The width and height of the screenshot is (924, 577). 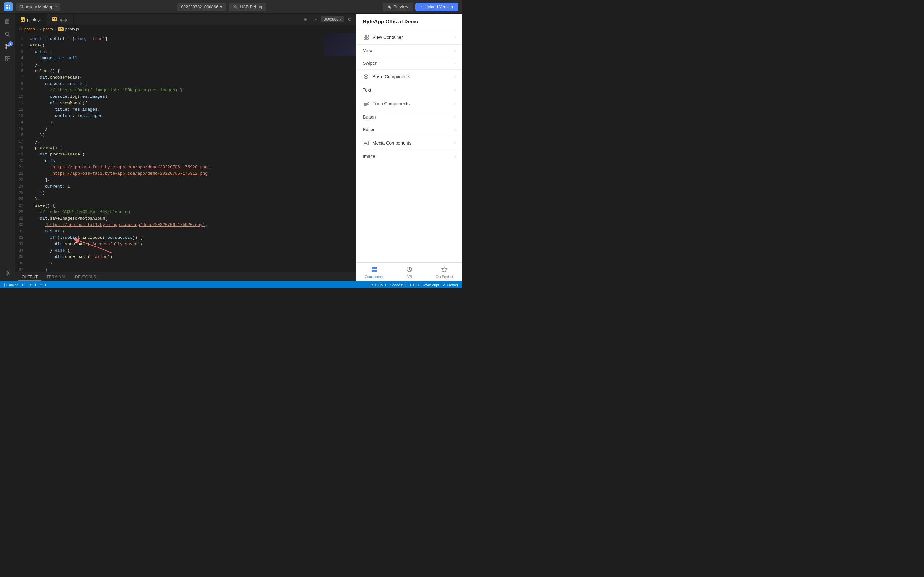 What do you see at coordinates (34, 19) in the screenshot?
I see `tab-photo-js-label: photo.js` at bounding box center [34, 19].